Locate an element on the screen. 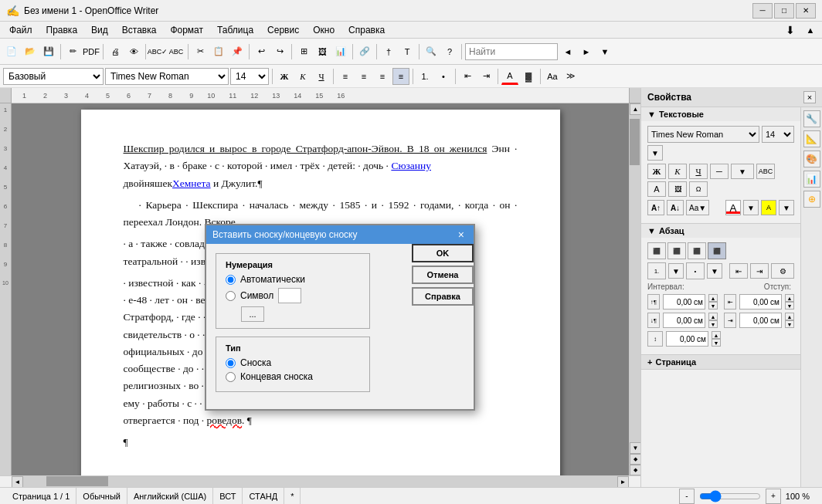  symbol-label: Символ is located at coordinates (256, 296).